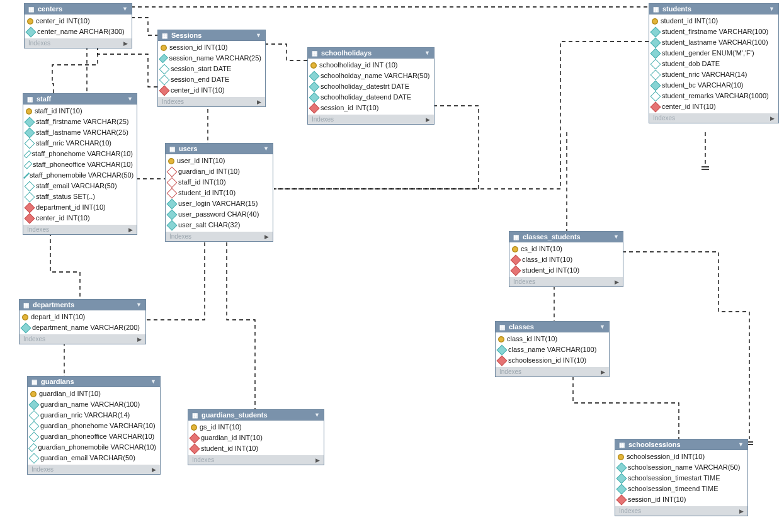  What do you see at coordinates (80, 186) in the screenshot?
I see `column-row: staff_email VARCHAR(50)` at bounding box center [80, 186].